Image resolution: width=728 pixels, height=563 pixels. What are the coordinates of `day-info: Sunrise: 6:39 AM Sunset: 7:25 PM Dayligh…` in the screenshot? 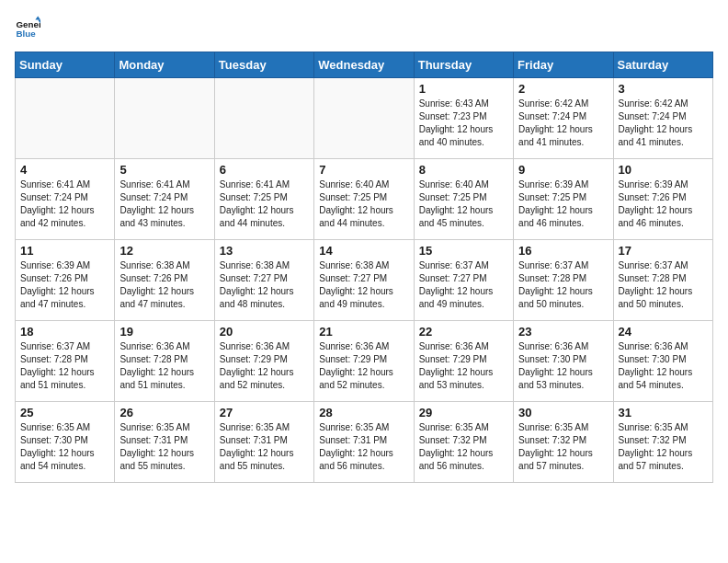 It's located at (563, 204).